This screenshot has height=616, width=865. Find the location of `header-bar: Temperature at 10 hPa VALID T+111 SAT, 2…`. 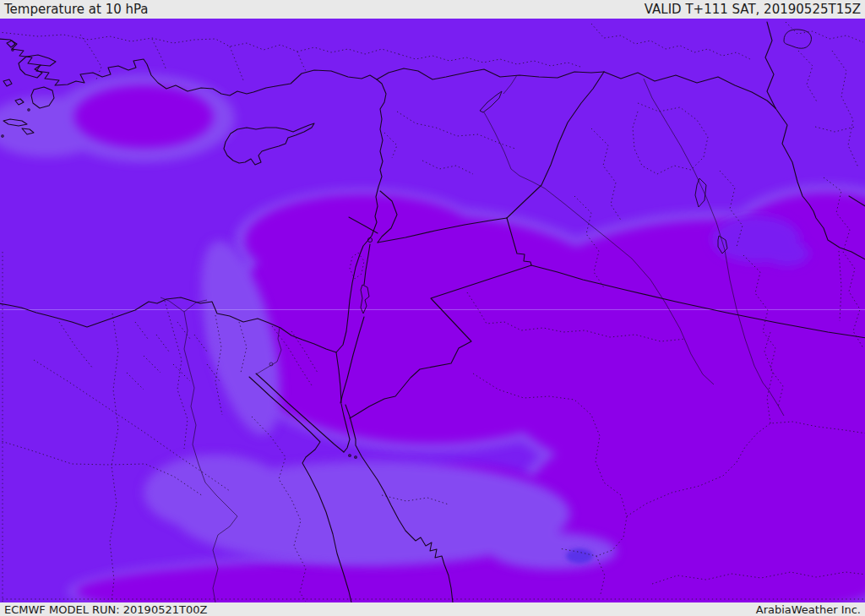

header-bar: Temperature at 10 hPa VALID T+111 SAT, 2… is located at coordinates (432, 9).